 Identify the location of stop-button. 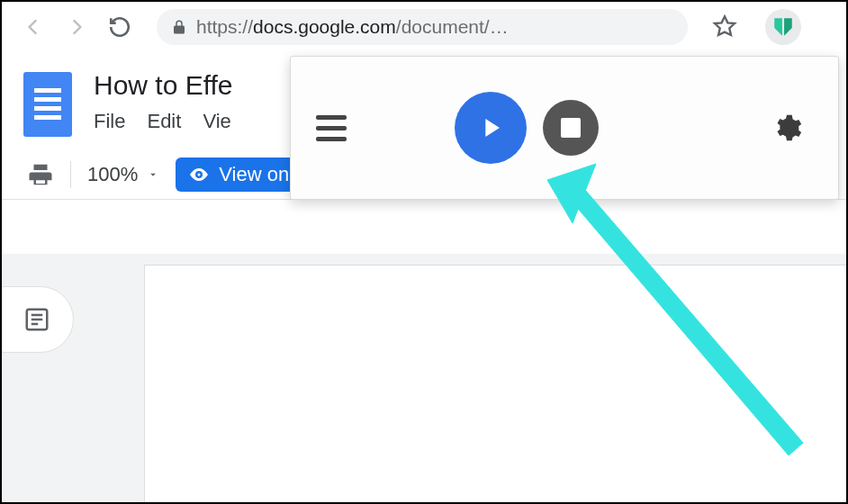
(571, 128).